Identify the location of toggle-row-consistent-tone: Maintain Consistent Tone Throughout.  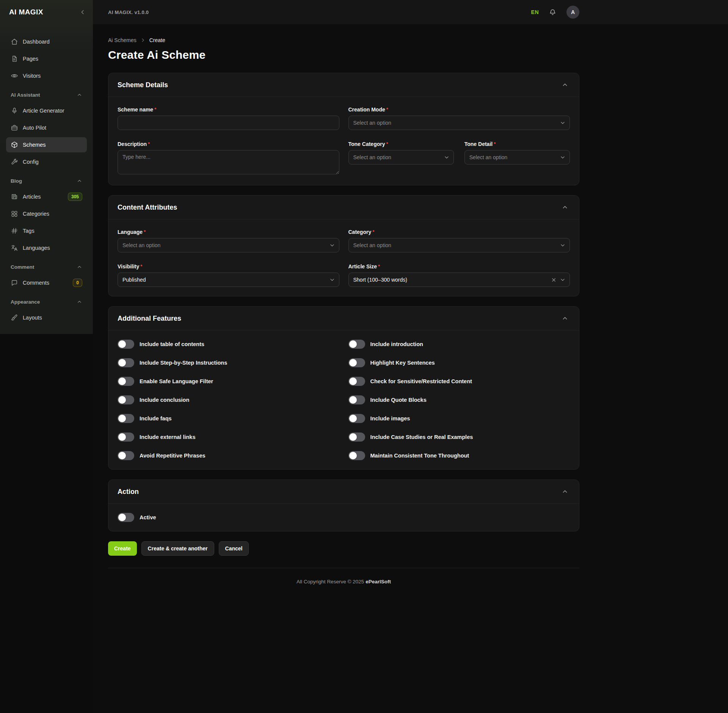
(460, 456).